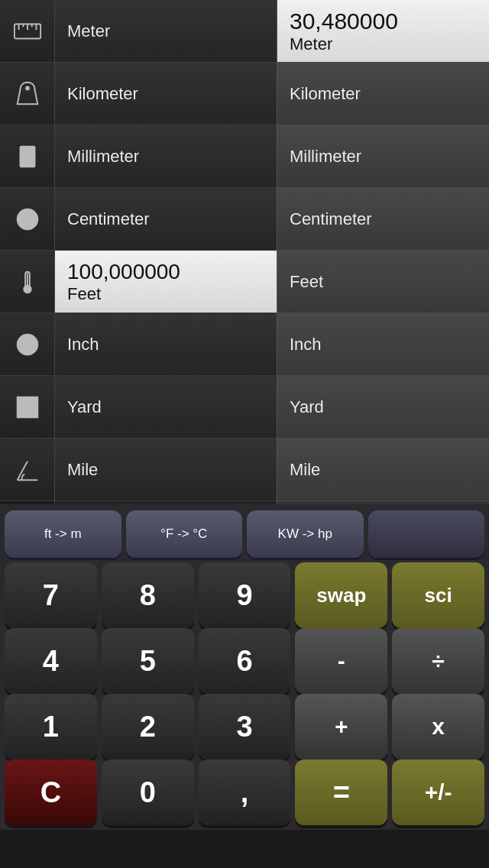 This screenshot has width=489, height=868. Describe the element at coordinates (384, 219) in the screenshot. I see `right-unit-centimeter: Centimeter` at that location.